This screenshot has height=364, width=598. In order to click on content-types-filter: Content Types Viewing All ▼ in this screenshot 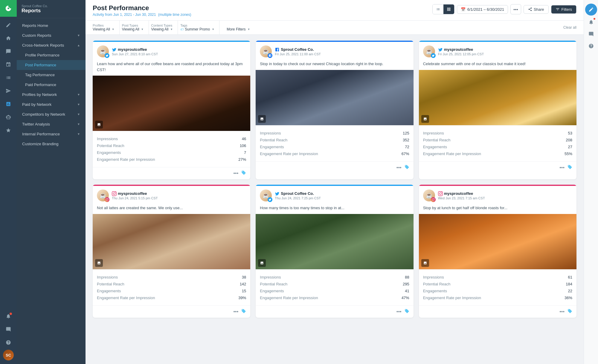, I will do `click(165, 27)`.